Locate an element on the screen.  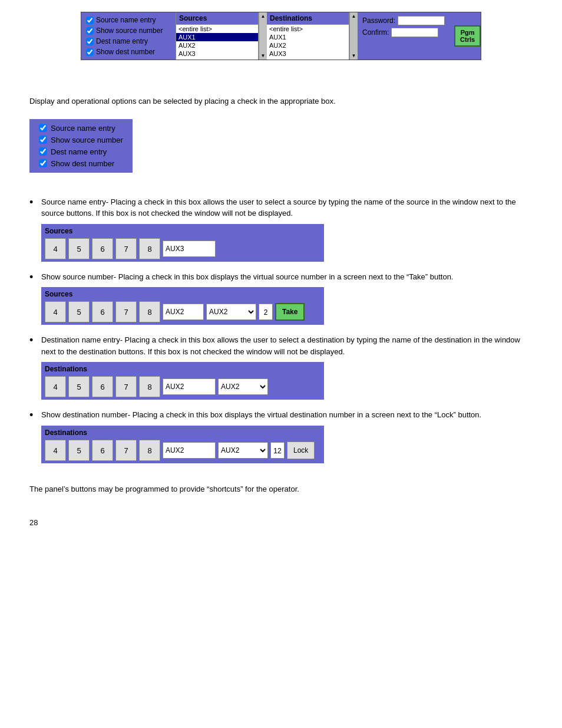
destinations-entire: <entire list> is located at coordinates (308, 29).